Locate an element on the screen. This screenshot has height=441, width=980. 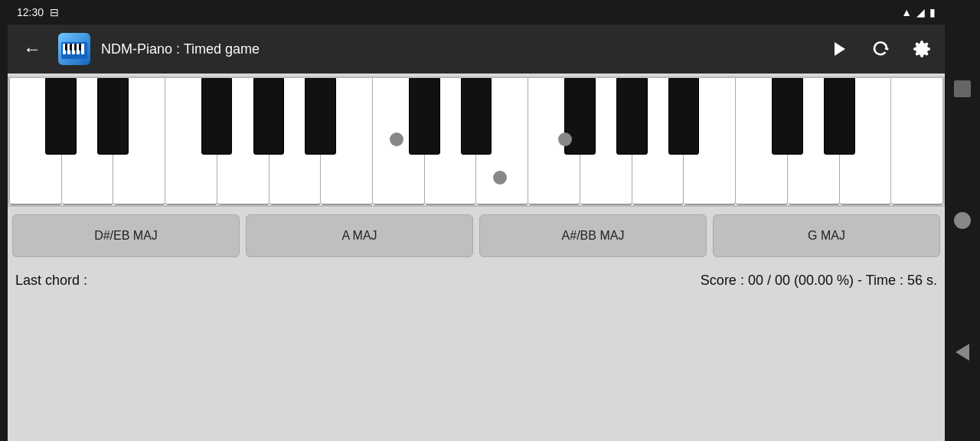
play-button is located at coordinates (839, 49).